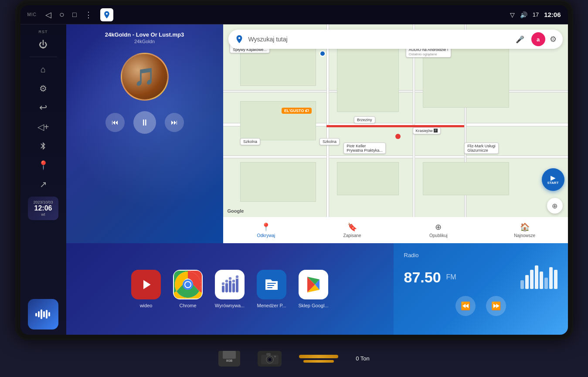 Image resolution: width=588 pixels, height=377 pixels. I want to click on sd-card-item: 8GB, so click(229, 359).